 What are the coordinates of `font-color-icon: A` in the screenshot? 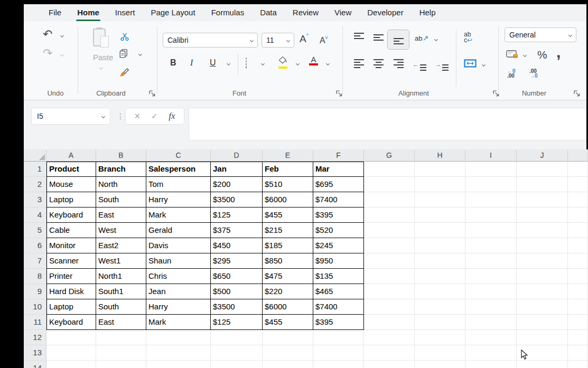 It's located at (314, 61).